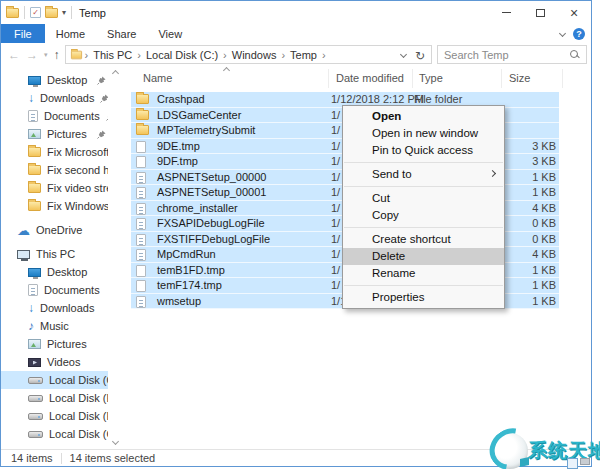 The width and height of the screenshot is (600, 469). Describe the element at coordinates (540, 12) in the screenshot. I see `maximize-button` at that location.